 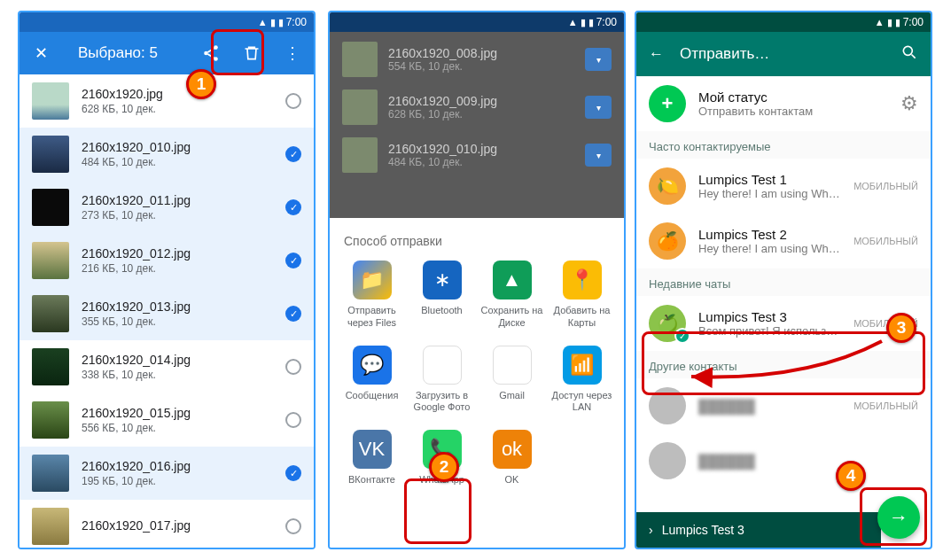 What do you see at coordinates (177, 322) in the screenshot?
I see `file-meta: 355 КБ, 10 дек.` at bounding box center [177, 322].